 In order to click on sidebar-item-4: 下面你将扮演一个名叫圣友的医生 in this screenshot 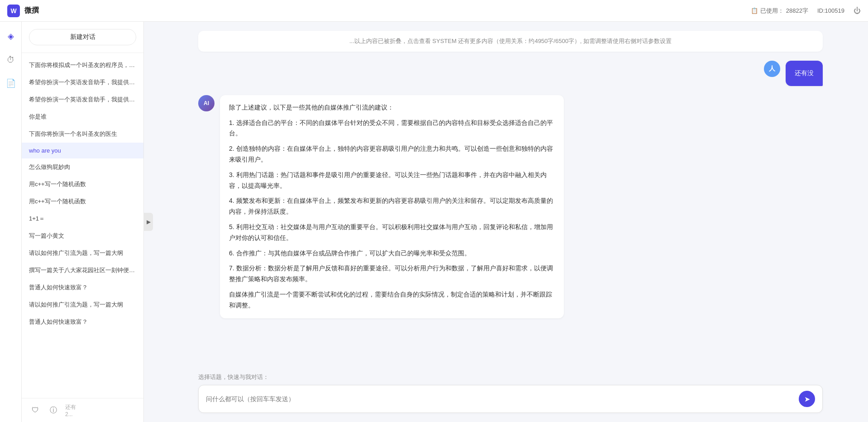, I will do `click(82, 134)`.